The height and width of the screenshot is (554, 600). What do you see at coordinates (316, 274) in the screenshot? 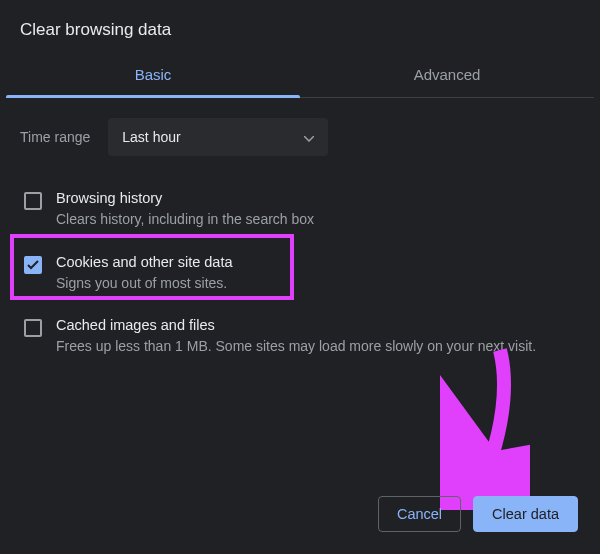
I see `option-texts: Cookies and other site data Signs you ou…` at bounding box center [316, 274].